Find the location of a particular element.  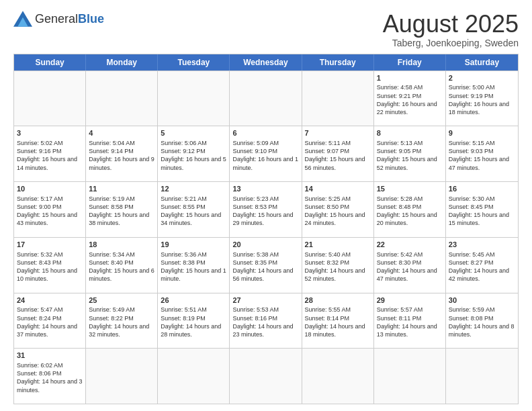

day-number: 20 is located at coordinates (265, 244).